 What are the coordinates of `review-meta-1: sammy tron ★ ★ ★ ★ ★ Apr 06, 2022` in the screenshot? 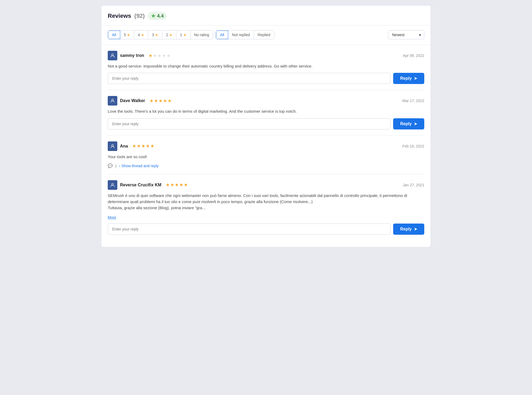 It's located at (266, 56).